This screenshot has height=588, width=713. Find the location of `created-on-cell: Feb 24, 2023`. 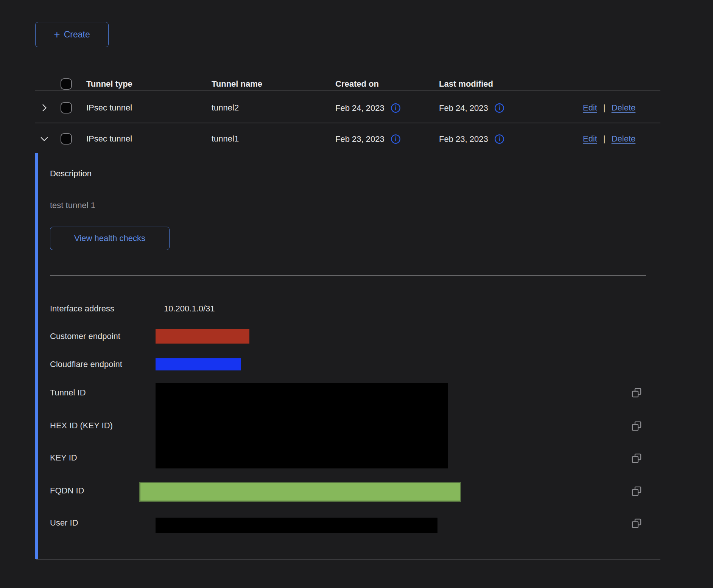

created-on-cell: Feb 24, 2023 is located at coordinates (360, 108).